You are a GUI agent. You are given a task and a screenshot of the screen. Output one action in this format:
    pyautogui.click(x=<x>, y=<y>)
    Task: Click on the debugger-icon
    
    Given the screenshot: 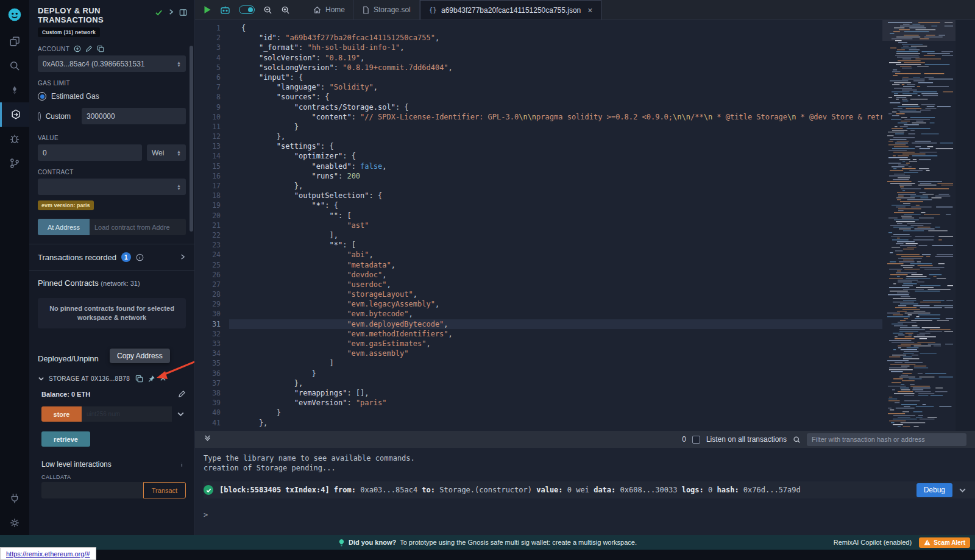 What is the action you would take?
    pyautogui.click(x=15, y=139)
    